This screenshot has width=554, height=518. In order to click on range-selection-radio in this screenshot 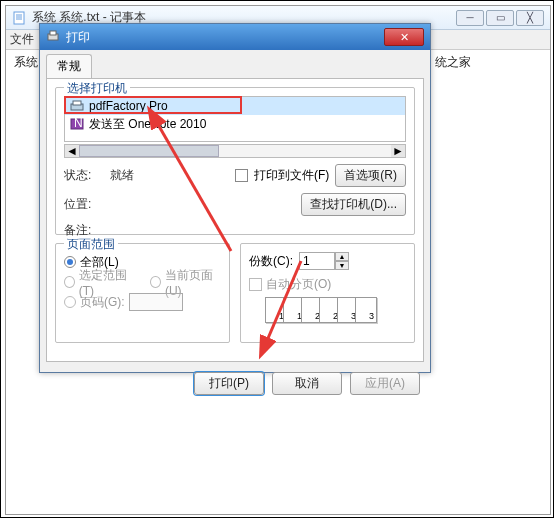, I will do `click(70, 282)`.